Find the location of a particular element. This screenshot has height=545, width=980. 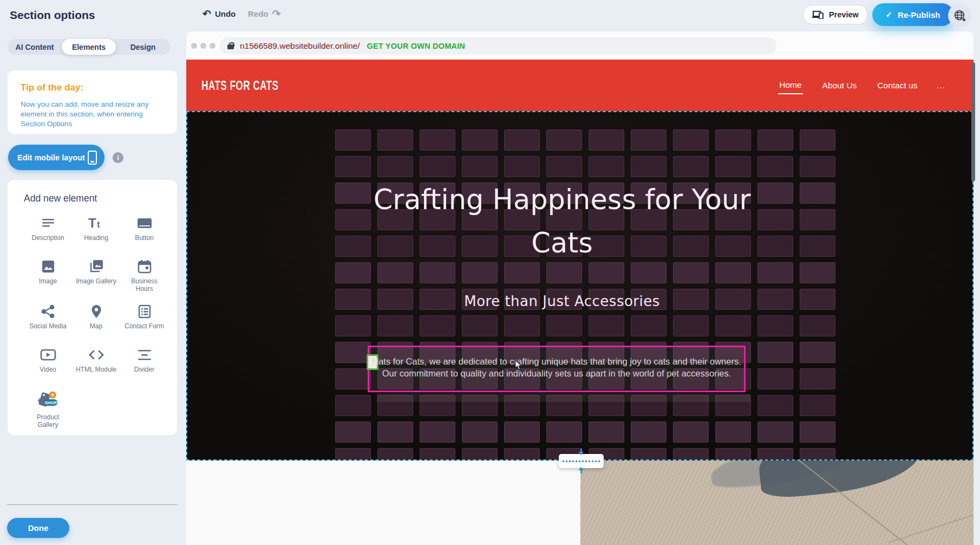

panel-divider is located at coordinates (92, 505).